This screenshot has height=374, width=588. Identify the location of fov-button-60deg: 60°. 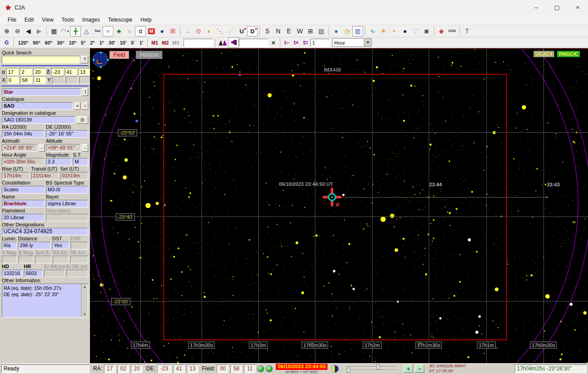
(49, 43).